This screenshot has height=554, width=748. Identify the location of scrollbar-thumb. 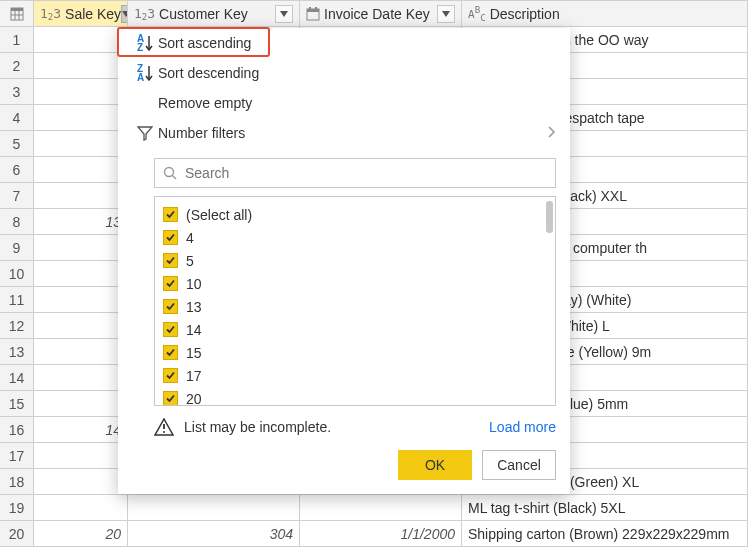
(550, 217).